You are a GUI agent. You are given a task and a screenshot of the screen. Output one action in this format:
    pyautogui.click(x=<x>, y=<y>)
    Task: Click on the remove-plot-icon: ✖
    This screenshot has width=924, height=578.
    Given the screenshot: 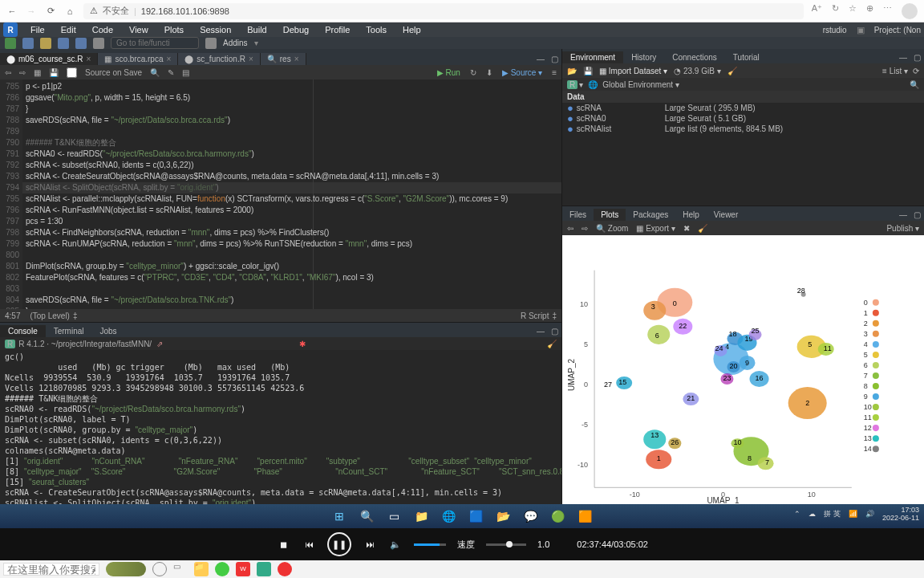 What is the action you would take?
    pyautogui.click(x=687, y=228)
    